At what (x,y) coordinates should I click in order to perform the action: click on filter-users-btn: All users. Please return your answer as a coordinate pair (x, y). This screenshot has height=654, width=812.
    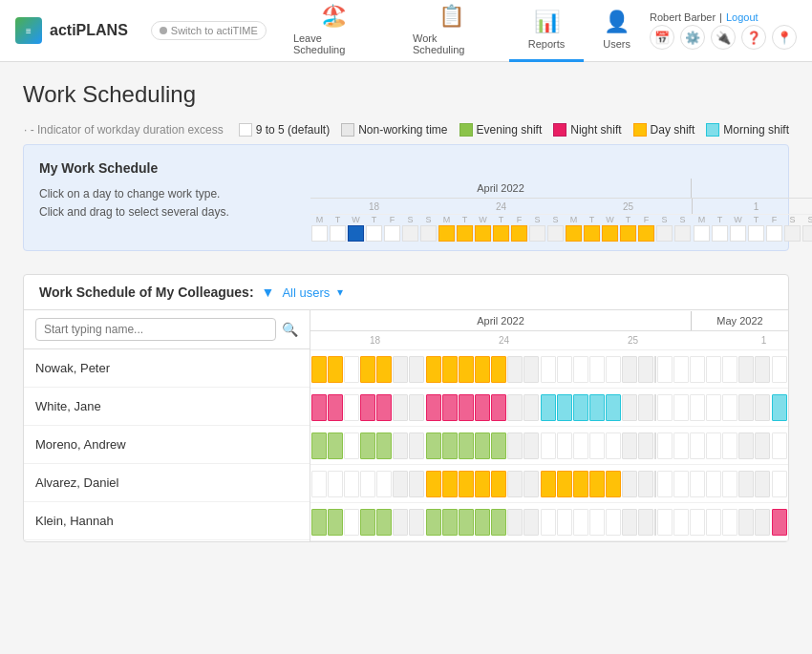
    Looking at the image, I should click on (306, 292).